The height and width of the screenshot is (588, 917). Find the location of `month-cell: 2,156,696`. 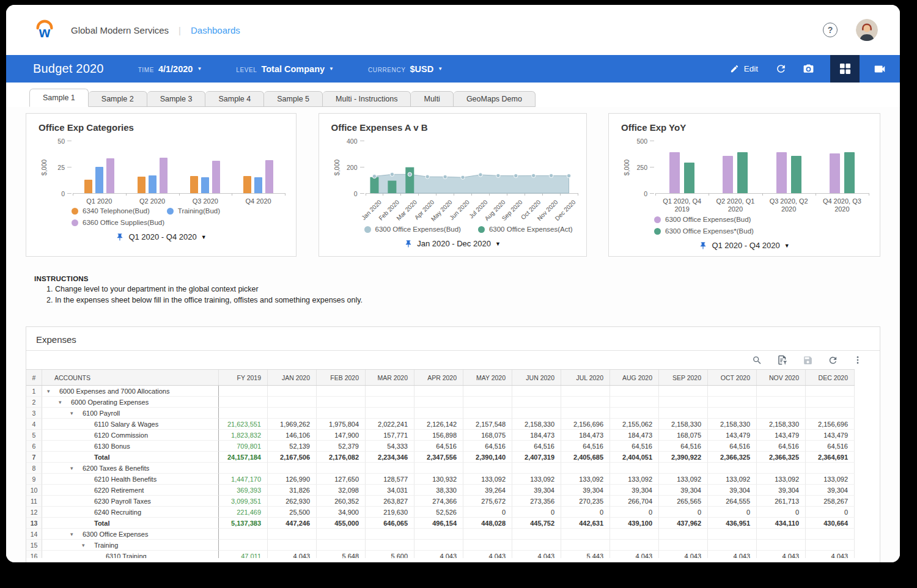

month-cell: 2,156,696 is located at coordinates (830, 424).